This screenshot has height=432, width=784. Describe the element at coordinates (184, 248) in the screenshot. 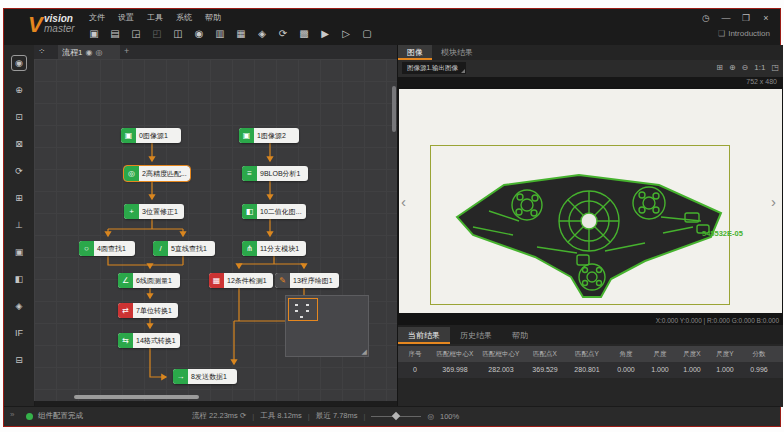

I see `node-line-find: /5直线查找1` at that location.